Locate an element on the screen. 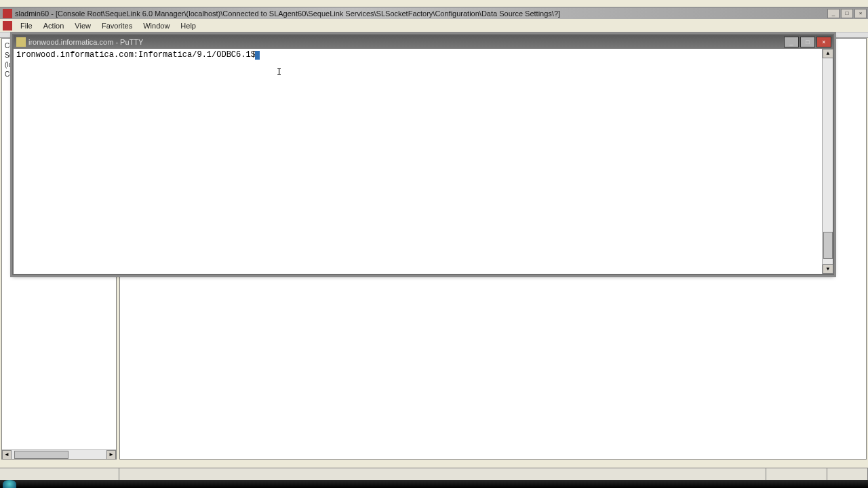 The width and height of the screenshot is (868, 488). terminal-maximize-button: □ is located at coordinates (808, 42).